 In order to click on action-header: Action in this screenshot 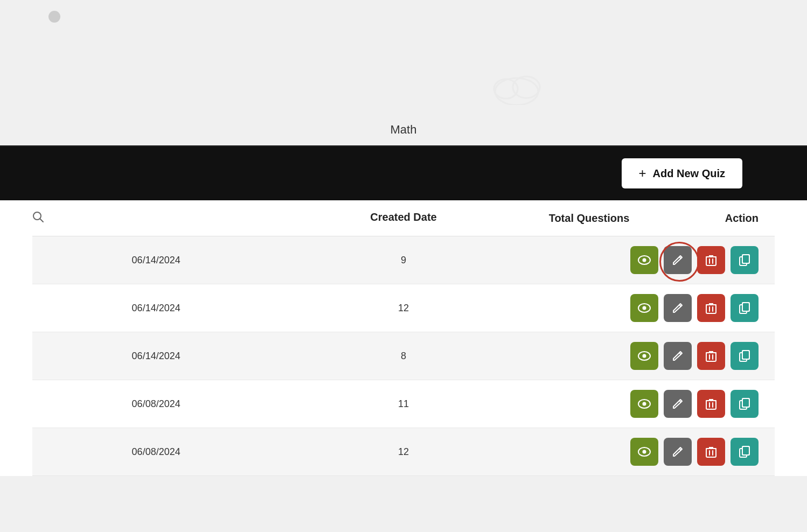, I will do `click(713, 219)`.